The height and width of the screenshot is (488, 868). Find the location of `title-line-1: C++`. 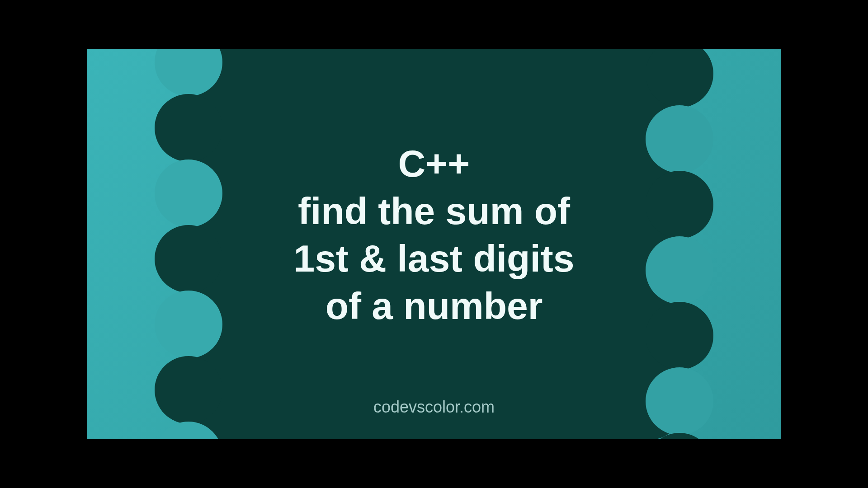

title-line-1: C++ is located at coordinates (434, 164).